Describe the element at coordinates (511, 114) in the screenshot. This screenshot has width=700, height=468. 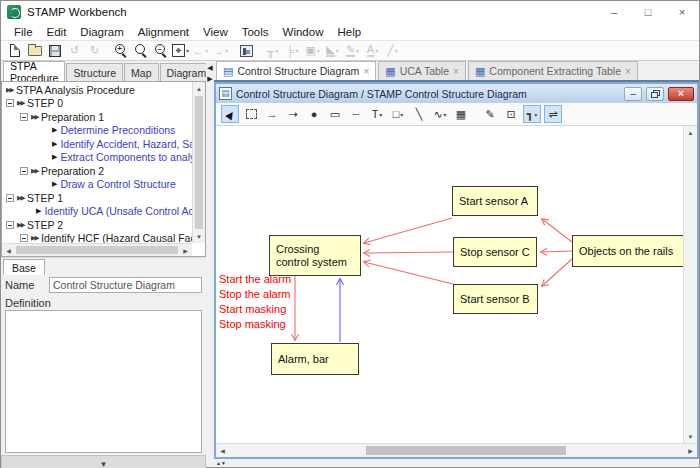
I see `anchor-tool: ⊡` at that location.